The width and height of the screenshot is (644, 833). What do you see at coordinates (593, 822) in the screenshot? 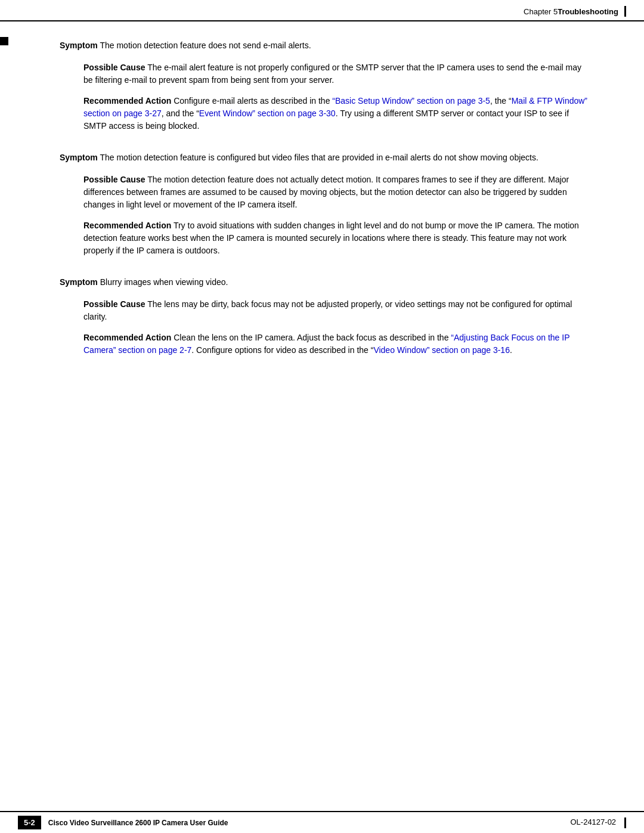
I see `footer-doc-number: OL-24127-02` at bounding box center [593, 822].